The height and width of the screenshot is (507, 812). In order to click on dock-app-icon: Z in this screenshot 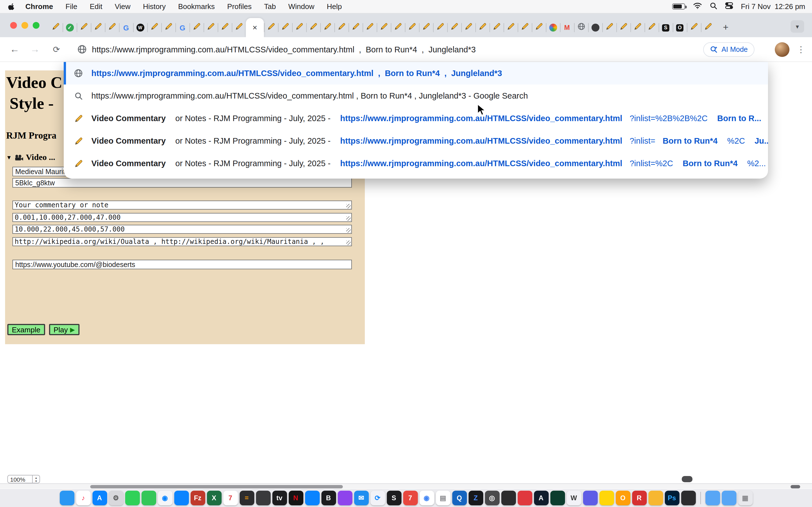, I will do `click(476, 498)`.